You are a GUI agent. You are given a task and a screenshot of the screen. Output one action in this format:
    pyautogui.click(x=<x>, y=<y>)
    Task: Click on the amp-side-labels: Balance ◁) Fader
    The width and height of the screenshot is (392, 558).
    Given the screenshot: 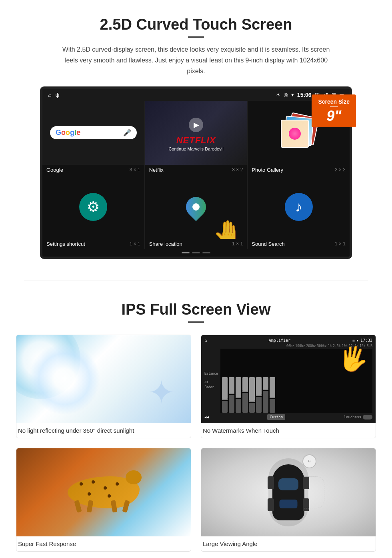 What is the action you would take?
    pyautogui.click(x=212, y=381)
    